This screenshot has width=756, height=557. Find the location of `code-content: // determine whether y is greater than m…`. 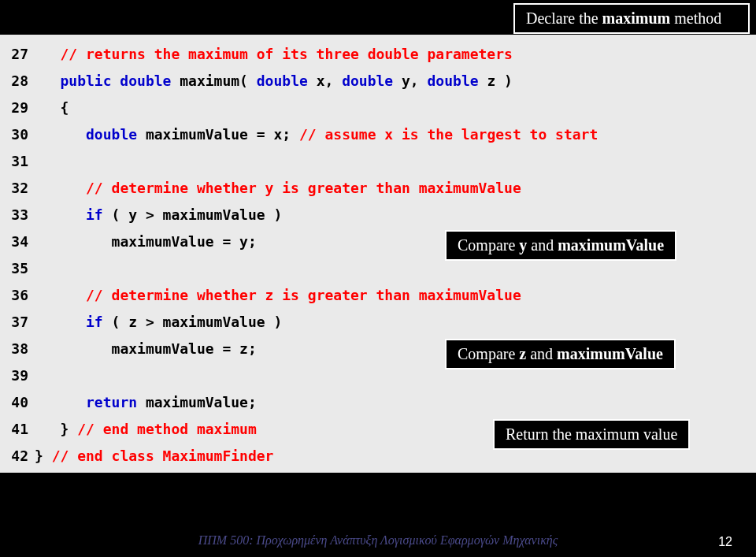

code-content: // determine whether y is greater than m… is located at coordinates (395, 188).